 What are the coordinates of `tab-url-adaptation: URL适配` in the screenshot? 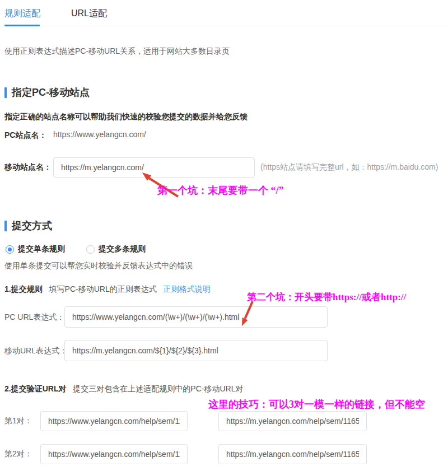 It's located at (89, 13).